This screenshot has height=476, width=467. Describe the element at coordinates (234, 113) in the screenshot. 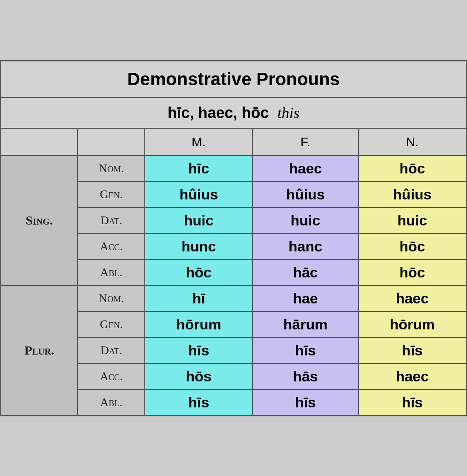

I see `table-subtitle: hīc, haec, hōc this` at that location.